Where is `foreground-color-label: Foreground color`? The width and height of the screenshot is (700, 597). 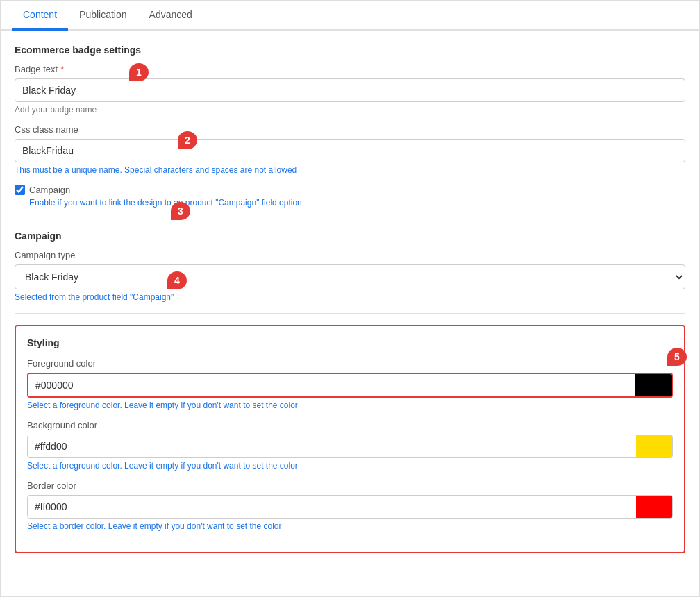
foreground-color-label: Foreground color is located at coordinates (350, 364).